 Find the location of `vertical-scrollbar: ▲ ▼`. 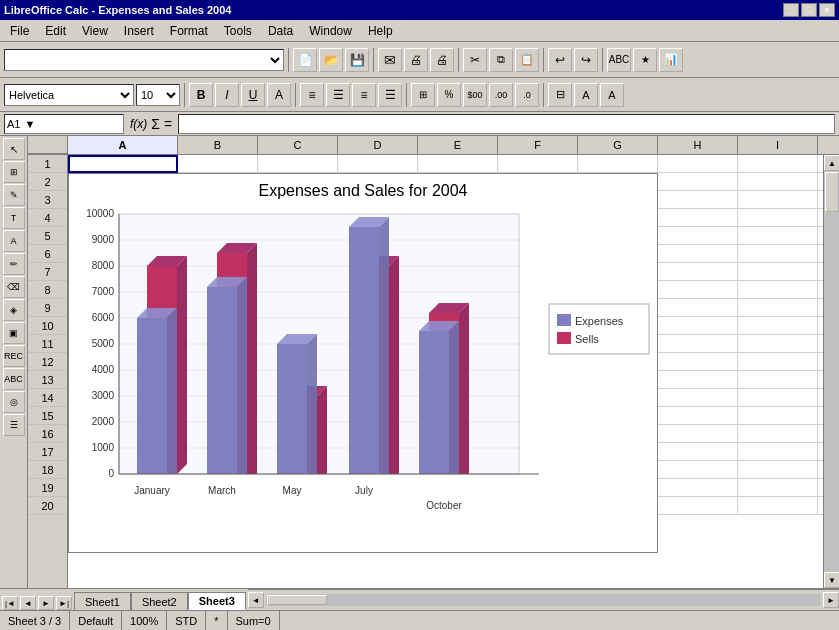

vertical-scrollbar: ▲ ▼ is located at coordinates (831, 372).